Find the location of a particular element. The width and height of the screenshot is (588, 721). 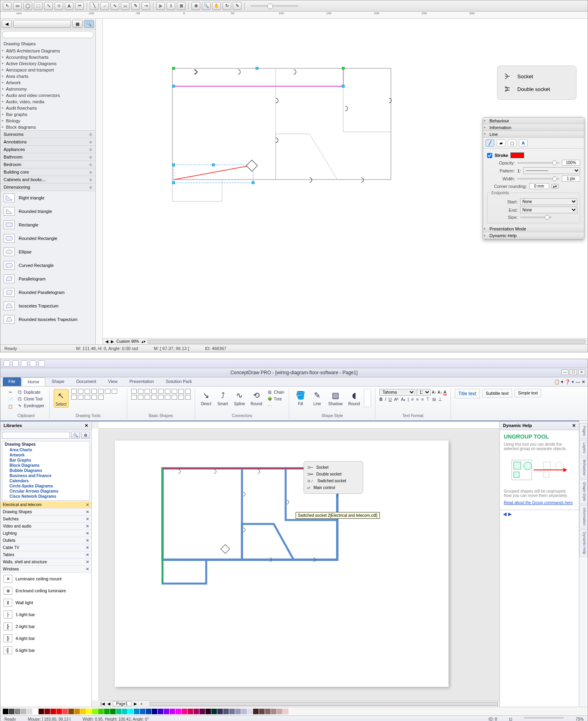

category-item: AWS Architecture Diagrams is located at coordinates (48, 51).